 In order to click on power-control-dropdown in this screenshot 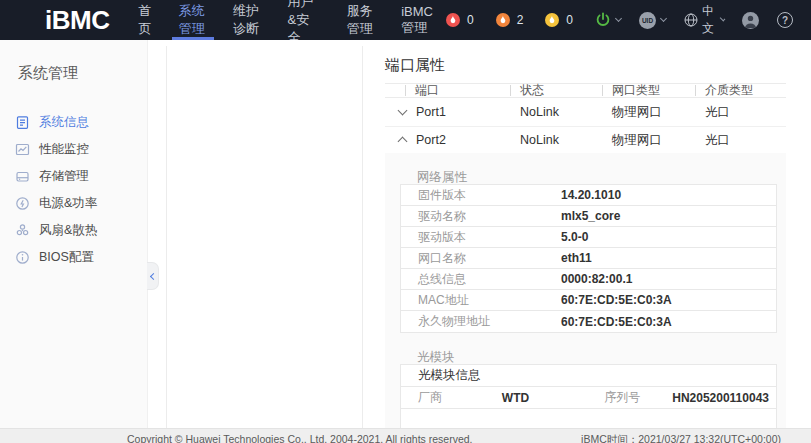, I will do `click(608, 20)`.